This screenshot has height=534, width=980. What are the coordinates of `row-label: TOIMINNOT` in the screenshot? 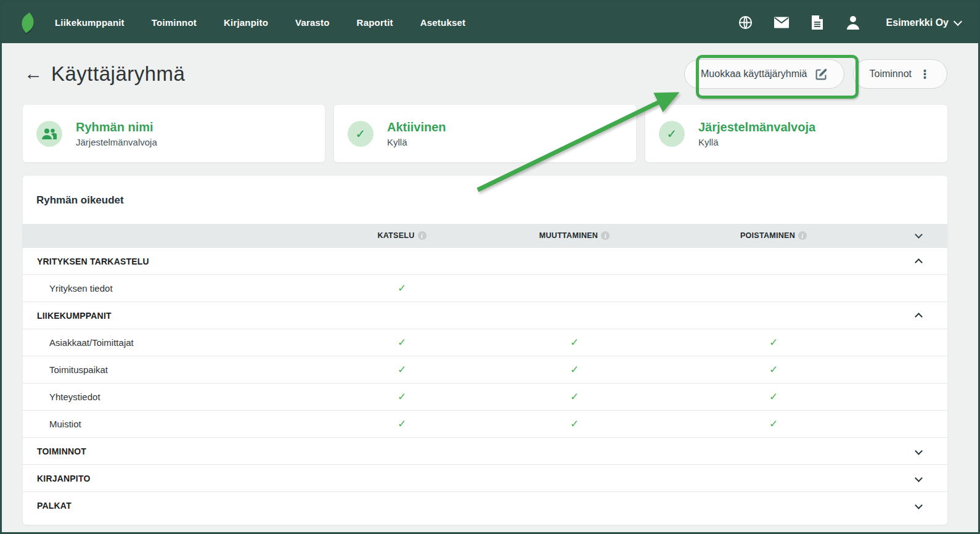 It's located at (168, 451).